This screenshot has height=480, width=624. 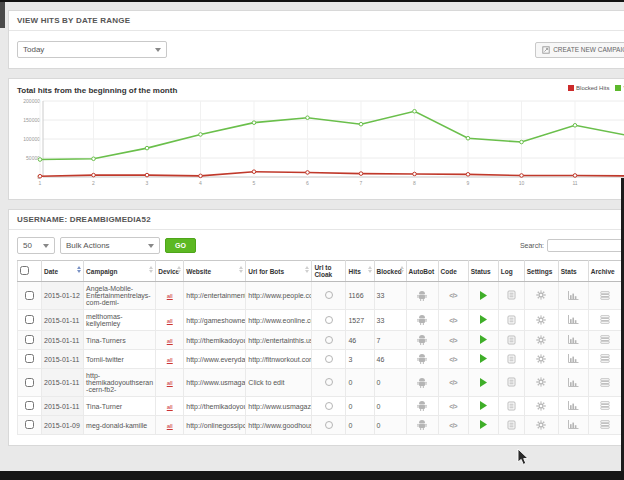 What do you see at coordinates (586, 246) in the screenshot?
I see `search-input` at bounding box center [586, 246].